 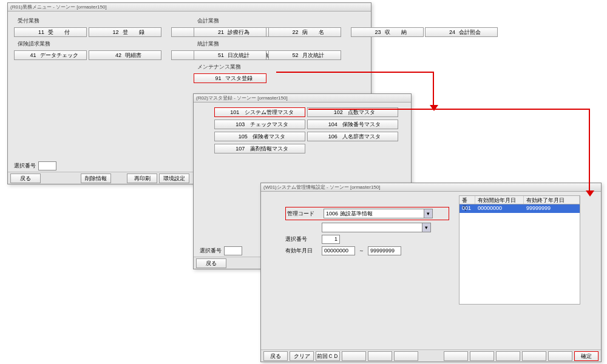 I want to click on th-num: 番号, so click(x=467, y=200).